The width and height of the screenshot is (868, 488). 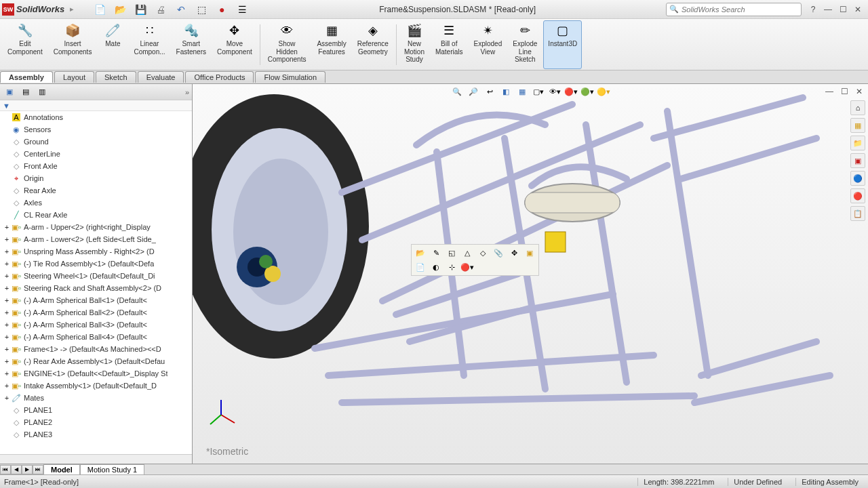 What do you see at coordinates (436, 267) in the screenshot?
I see `ctx-transparency-icon: ◐` at bounding box center [436, 267].